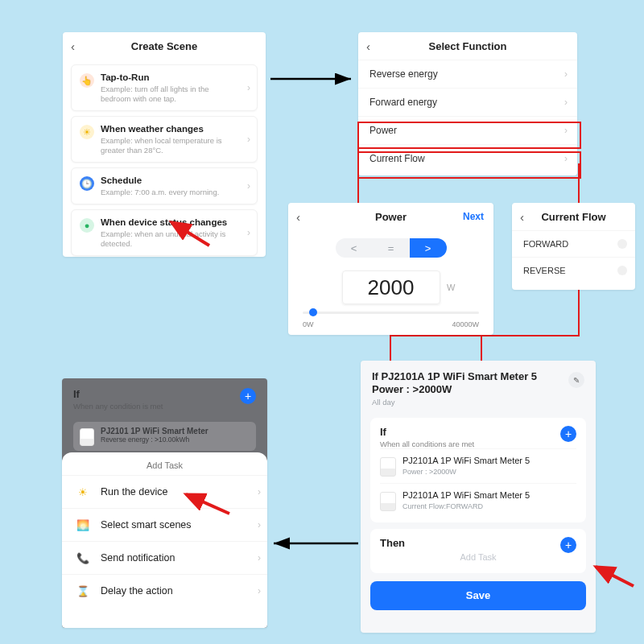 Image resolution: width=644 pixels, height=644 pixels. Describe the element at coordinates (478, 543) in the screenshot. I see `then-label: Then` at that location.